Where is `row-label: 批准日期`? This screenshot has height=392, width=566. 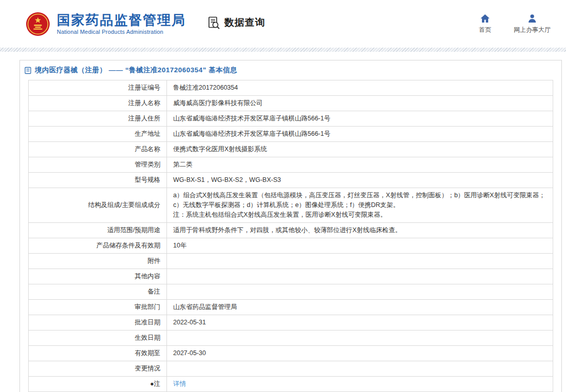 row-label: 批准日期 is located at coordinates (98, 323).